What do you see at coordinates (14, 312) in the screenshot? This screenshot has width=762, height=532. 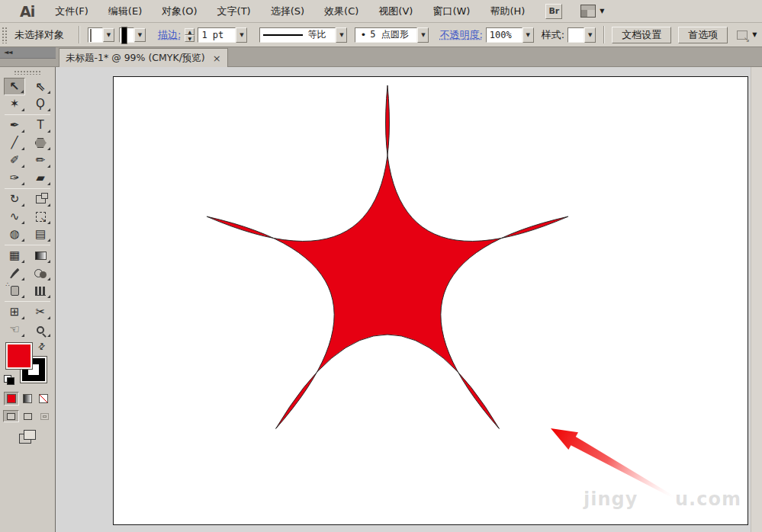 I see `artboard-tool: ⊞` at bounding box center [14, 312].